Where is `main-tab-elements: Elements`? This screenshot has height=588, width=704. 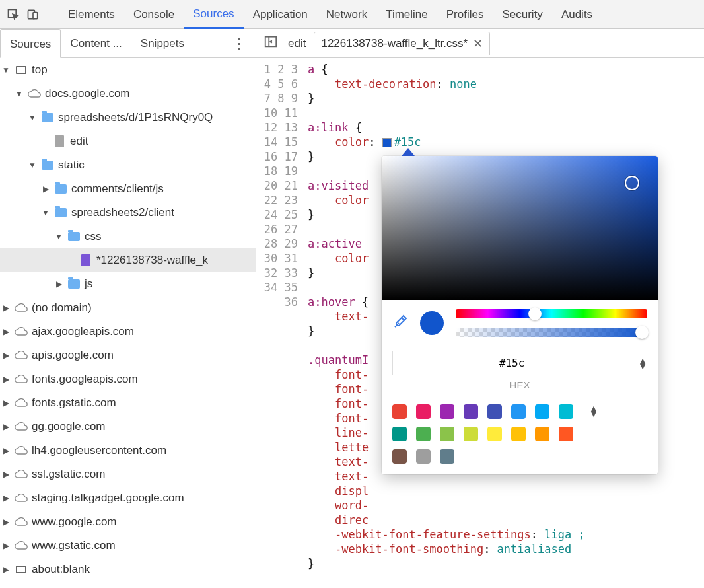
main-tab-elements: Elements is located at coordinates (91, 15).